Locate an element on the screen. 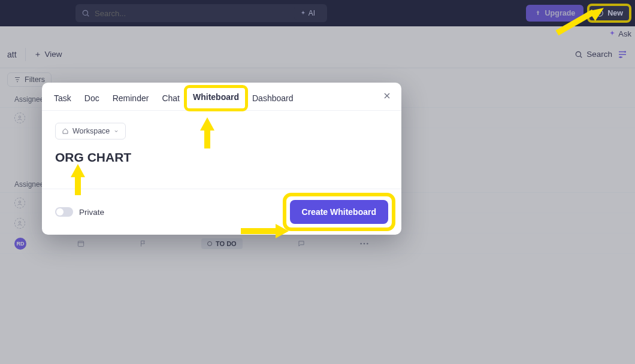  whiteboard-title-input is located at coordinates (222, 157).